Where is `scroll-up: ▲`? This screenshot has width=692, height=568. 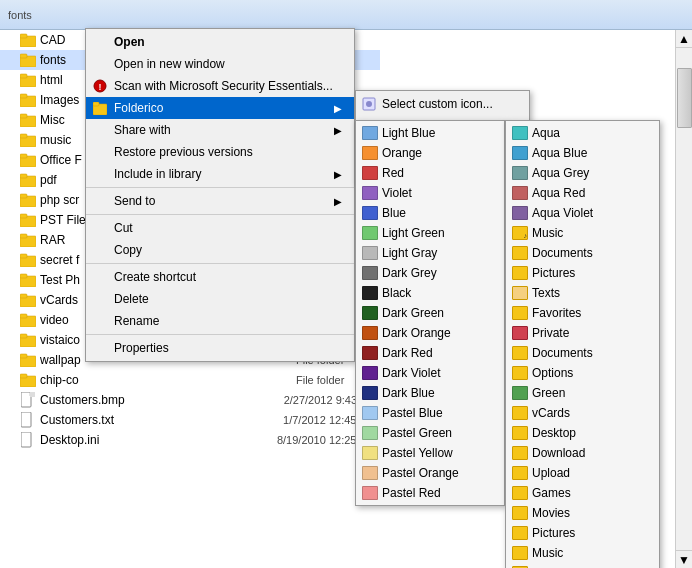
scroll-up: ▲ is located at coordinates (684, 39).